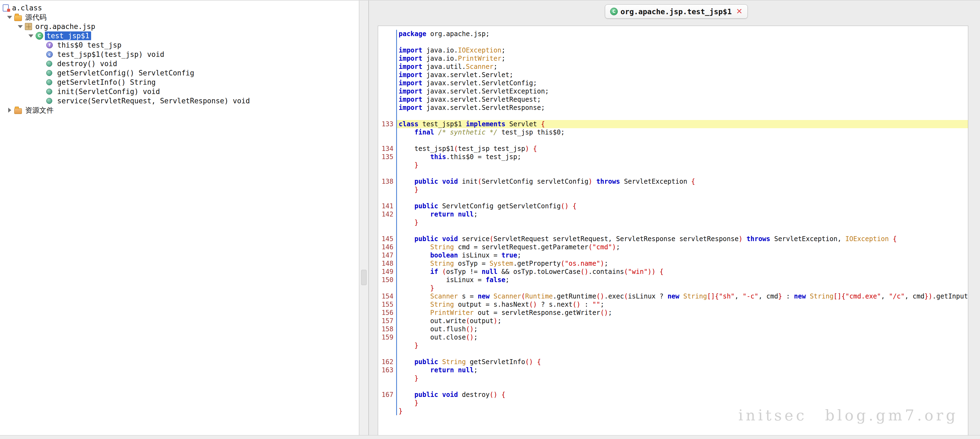 This screenshot has height=439, width=980. Describe the element at coordinates (673, 59) in the screenshot. I see `code-line: import java.io.PrintWriter;` at that location.